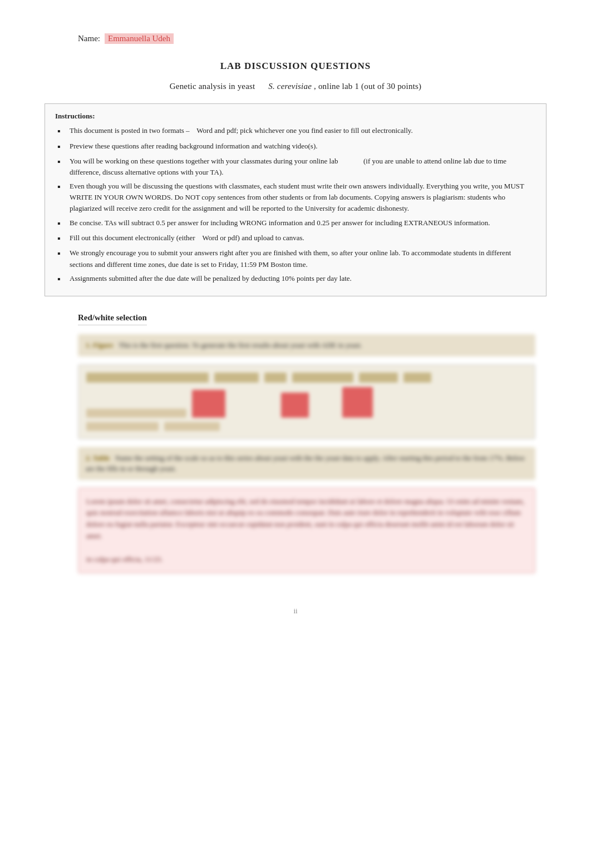 Image resolution: width=591 pixels, height=868 pixels. What do you see at coordinates (296, 131) in the screenshot?
I see `list-item: ▪ This document is posted in two formats…` at bounding box center [296, 131].